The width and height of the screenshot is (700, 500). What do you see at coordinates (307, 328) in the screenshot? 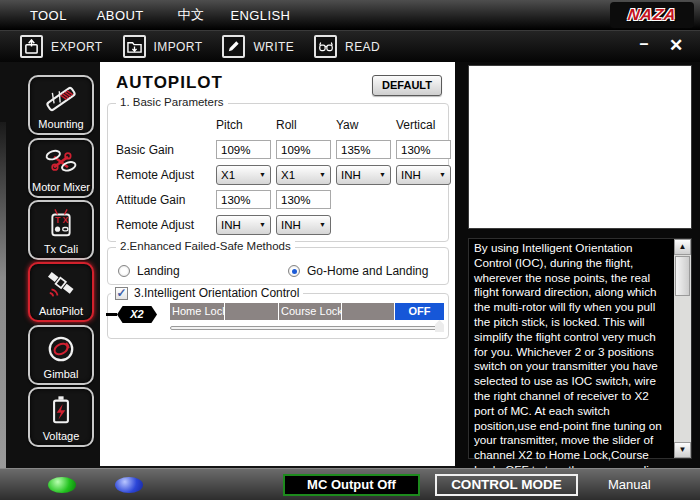
I see `slider-track` at bounding box center [307, 328].